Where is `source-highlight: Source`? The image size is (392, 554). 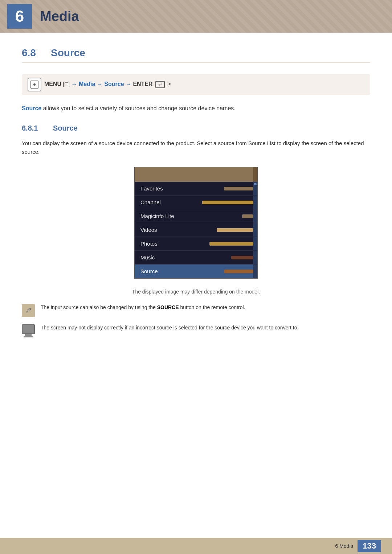 source-highlight: Source is located at coordinates (32, 108).